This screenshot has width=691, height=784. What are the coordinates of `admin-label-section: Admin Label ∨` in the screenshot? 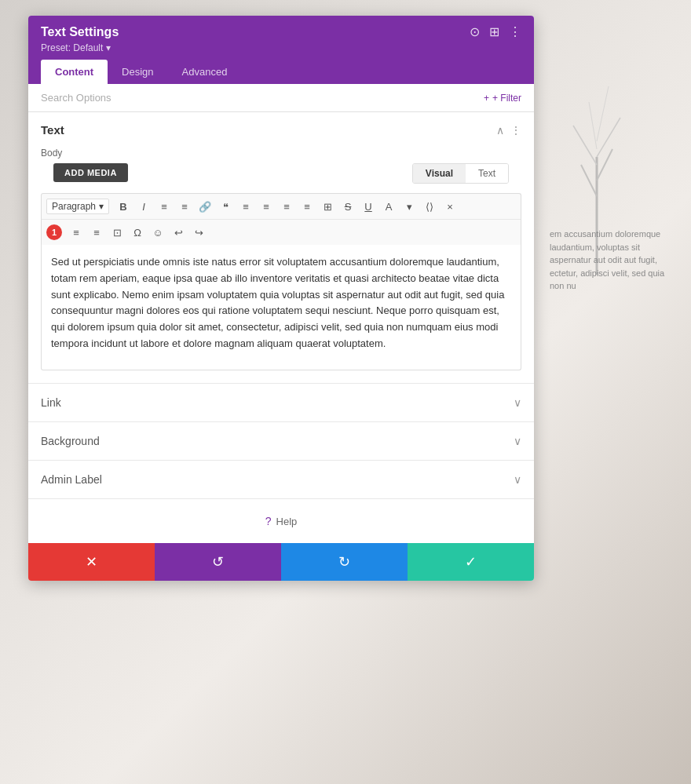 It's located at (281, 480).